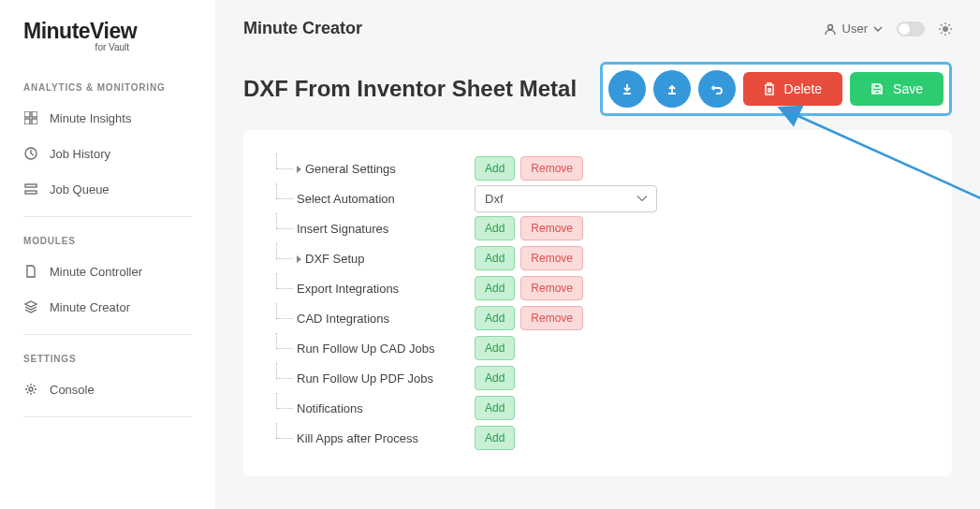 Image resolution: width=980 pixels, height=509 pixels. Describe the element at coordinates (386, 438) in the screenshot. I see `tree-label: Kill Apps after Process` at that location.